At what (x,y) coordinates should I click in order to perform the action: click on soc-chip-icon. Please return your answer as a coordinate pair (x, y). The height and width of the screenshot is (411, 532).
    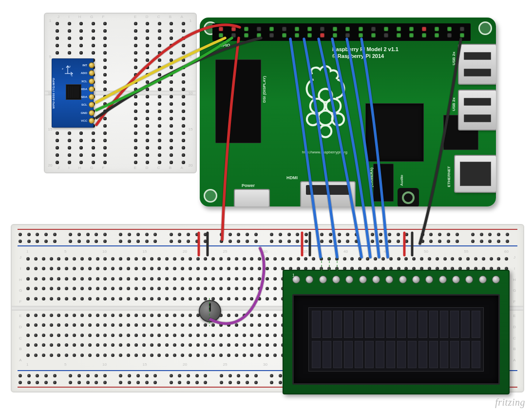
    Looking at the image, I should click on (395, 132).